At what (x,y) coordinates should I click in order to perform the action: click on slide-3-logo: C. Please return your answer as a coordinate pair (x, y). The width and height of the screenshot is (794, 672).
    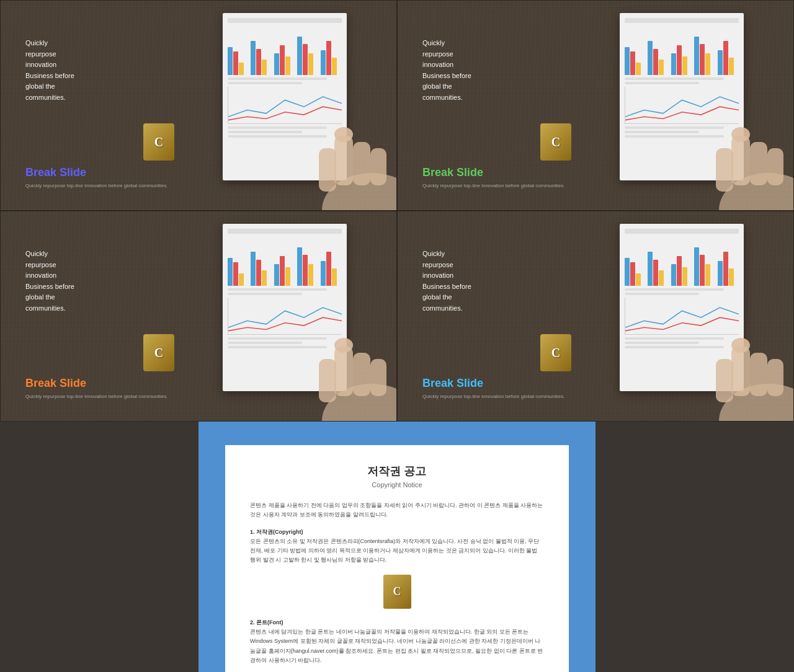
    Looking at the image, I should click on (159, 353).